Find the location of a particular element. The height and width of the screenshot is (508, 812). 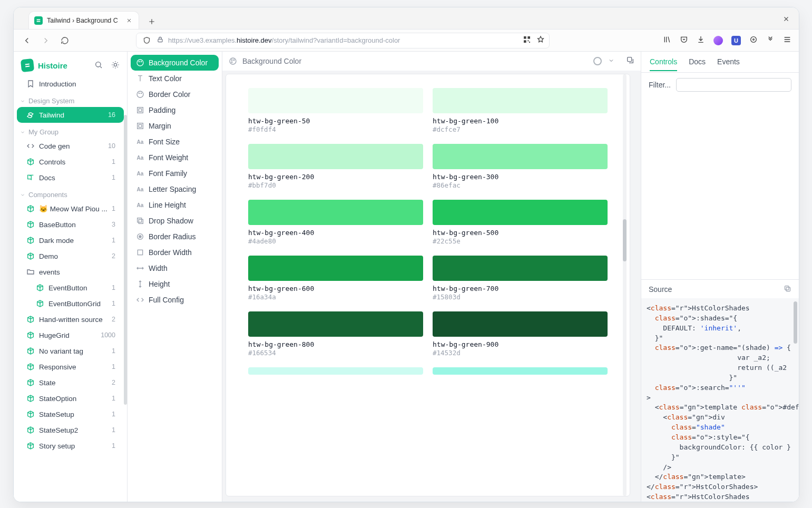

source-code: <class="r">HstColorShades class="o">:sha… is located at coordinates (720, 400).